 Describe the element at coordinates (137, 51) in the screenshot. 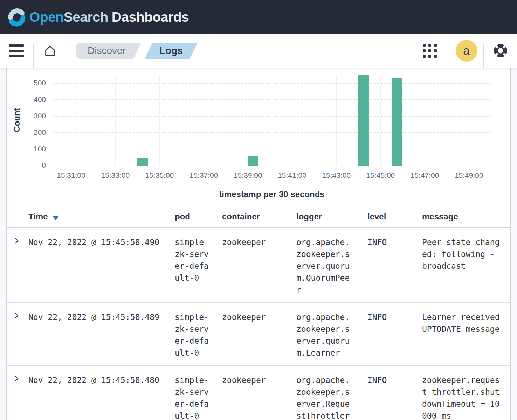

I see `breadcrumb: Discover Logs` at that location.